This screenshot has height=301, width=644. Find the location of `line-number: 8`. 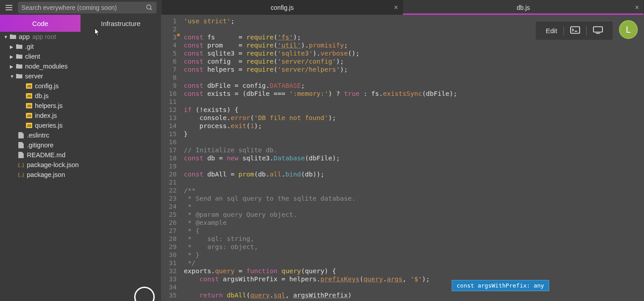

line-number: 8 is located at coordinates (169, 77).